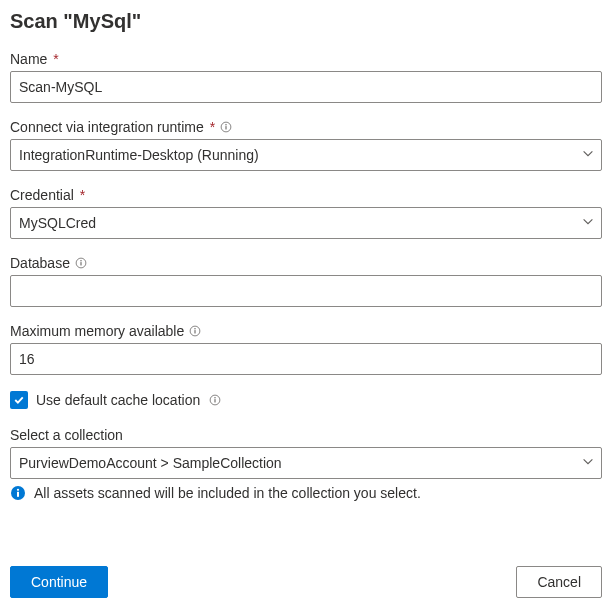 The width and height of the screenshot is (612, 608). I want to click on collection-label: Select a collection, so click(306, 435).